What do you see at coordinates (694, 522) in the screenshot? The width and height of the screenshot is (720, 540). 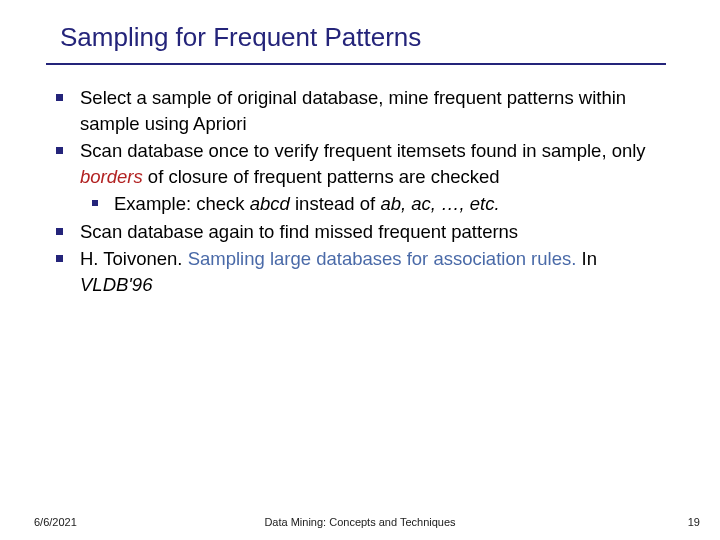 I see `footer-page-number: 19` at bounding box center [694, 522].